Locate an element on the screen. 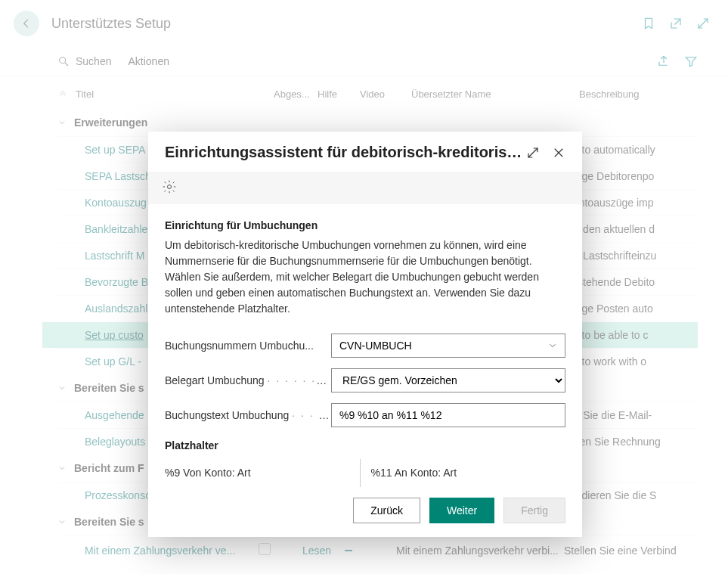 Image resolution: width=728 pixels, height=574 pixels. dialog-title: Einrichtungsassistent für debitorisch-kr… is located at coordinates (345, 153).